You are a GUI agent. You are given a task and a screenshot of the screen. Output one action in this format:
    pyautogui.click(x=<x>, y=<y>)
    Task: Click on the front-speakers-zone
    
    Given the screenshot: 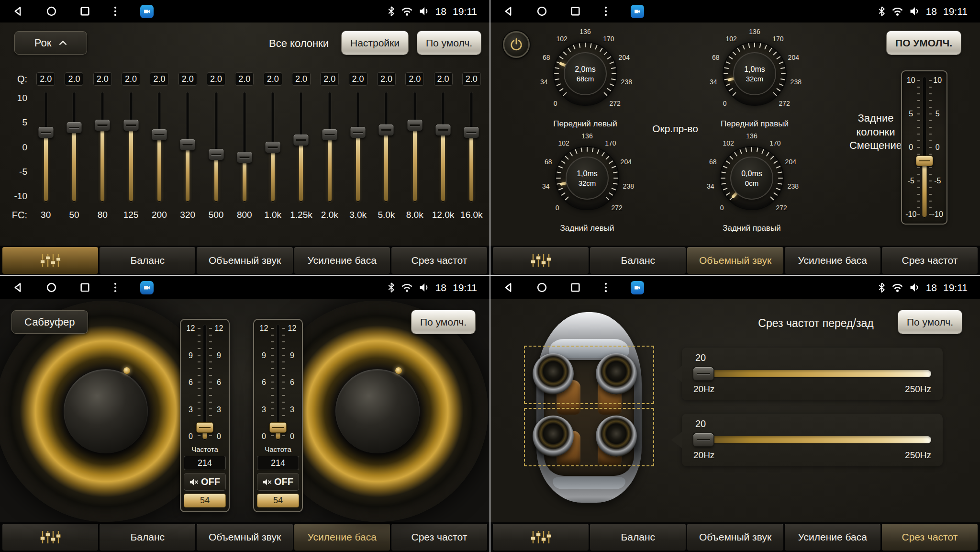 What is the action you would take?
    pyautogui.click(x=589, y=375)
    